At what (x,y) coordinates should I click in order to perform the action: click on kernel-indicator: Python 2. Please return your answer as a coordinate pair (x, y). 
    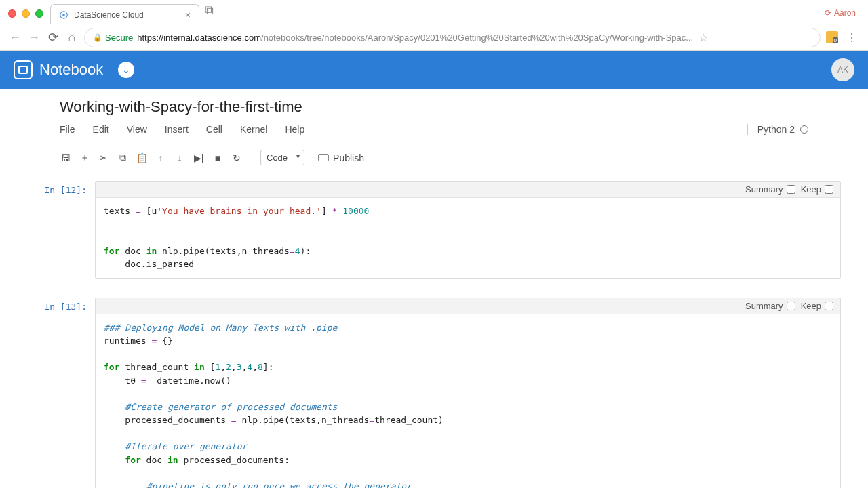
    Looking at the image, I should click on (778, 129).